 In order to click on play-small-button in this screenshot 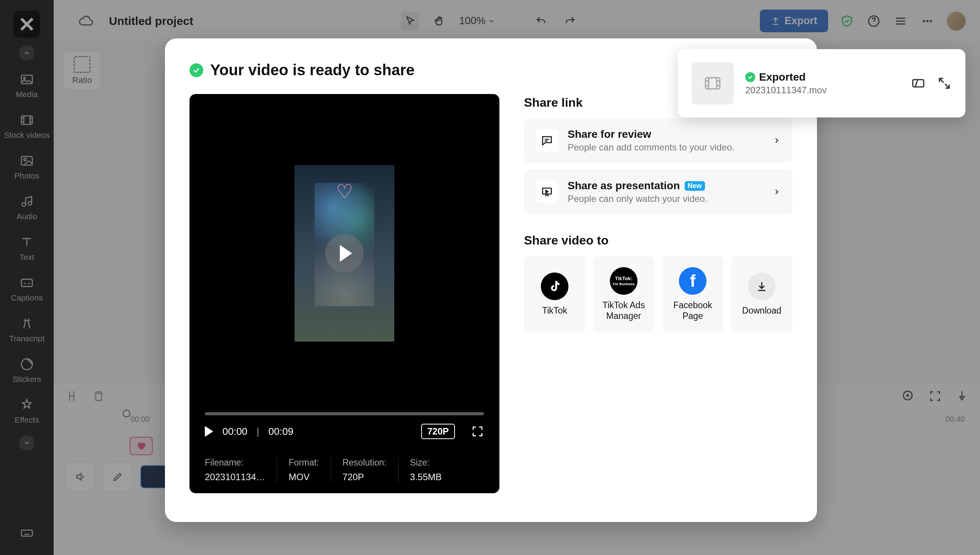, I will do `click(209, 431)`.